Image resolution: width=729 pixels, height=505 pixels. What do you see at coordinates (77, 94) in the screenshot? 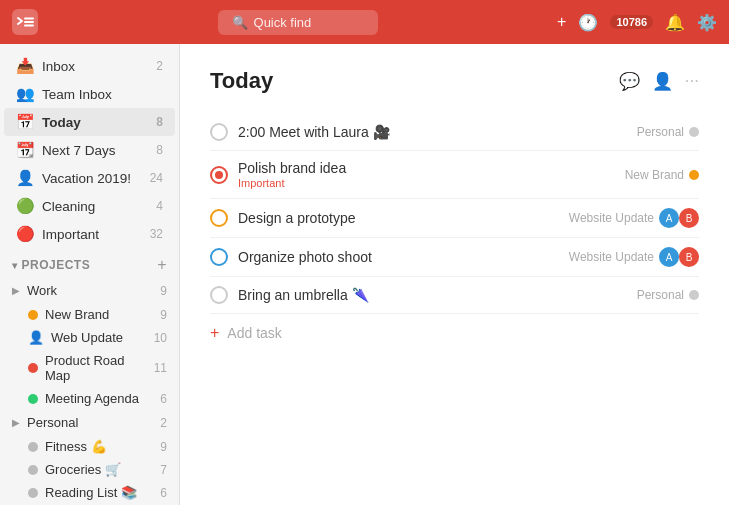
I see `team-inbox-label: Team Inbox` at bounding box center [77, 94].